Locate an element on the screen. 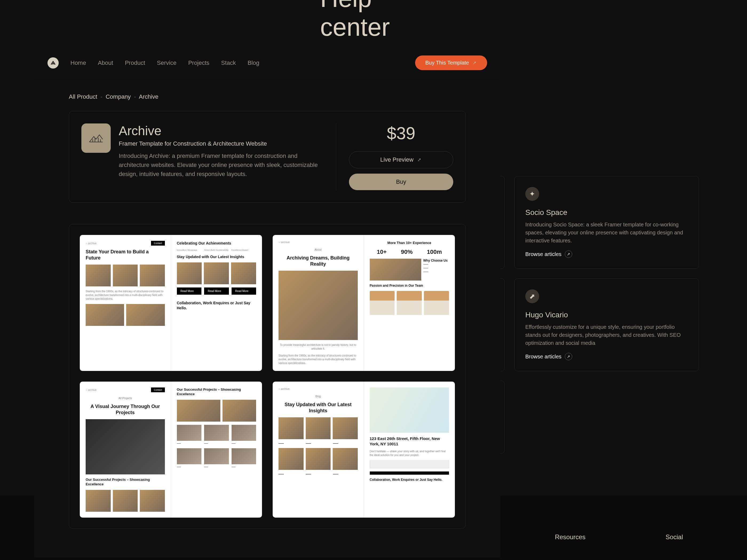  buy-button: Buy is located at coordinates (401, 182).